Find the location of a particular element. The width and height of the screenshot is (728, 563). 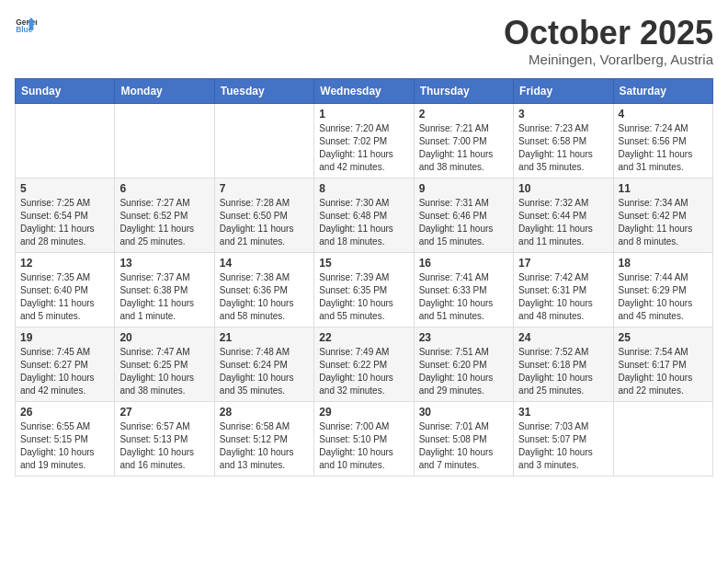

title-block: October 2025 Meiningen, Vorarlberg, Aust… is located at coordinates (609, 40).